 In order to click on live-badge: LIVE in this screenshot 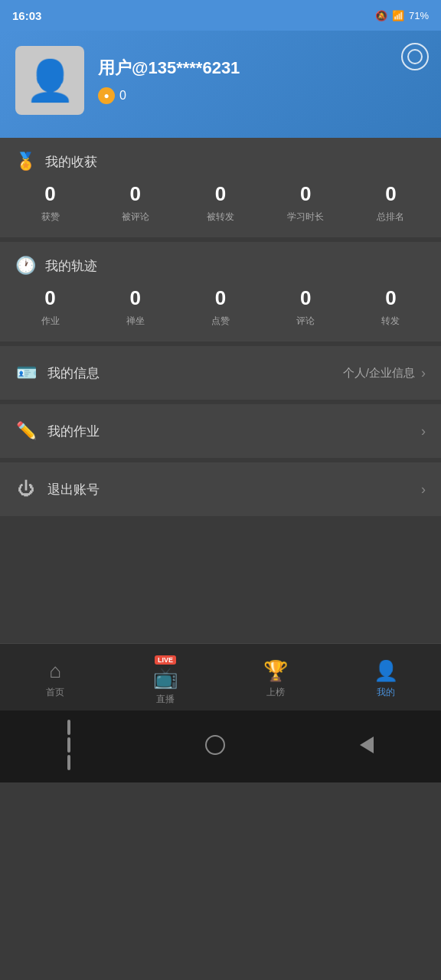, I will do `click(165, 660)`.